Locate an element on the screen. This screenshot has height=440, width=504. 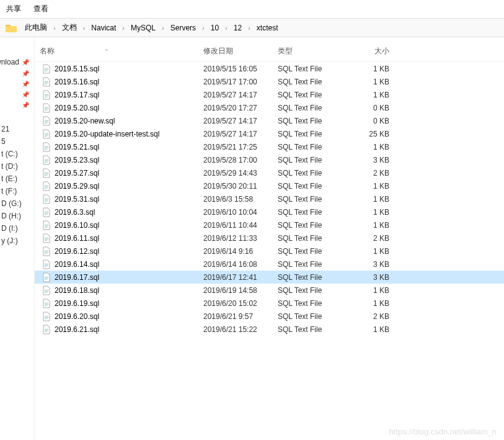
file-date-cell: 2019/5/28 17:00 is located at coordinates (236, 160).